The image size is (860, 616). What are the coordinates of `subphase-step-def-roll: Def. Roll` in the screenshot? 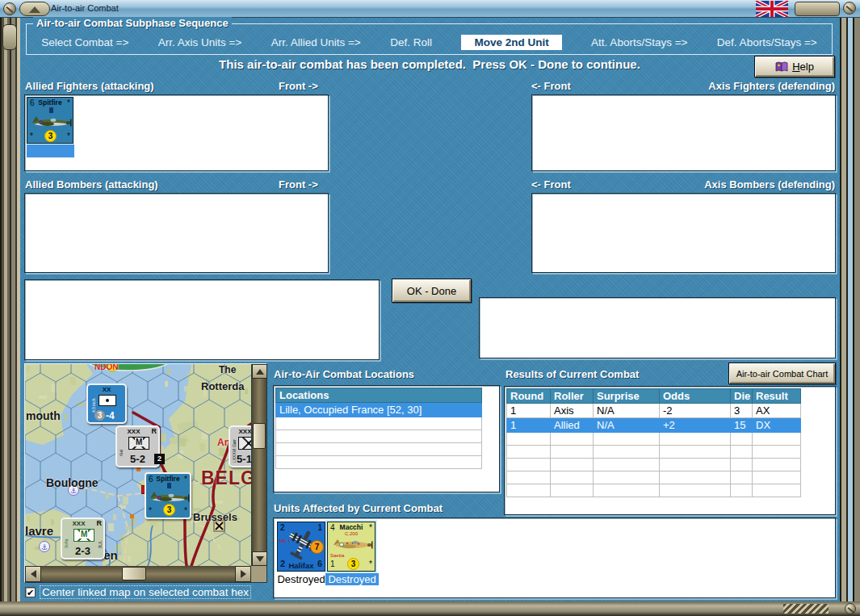 It's located at (411, 42).